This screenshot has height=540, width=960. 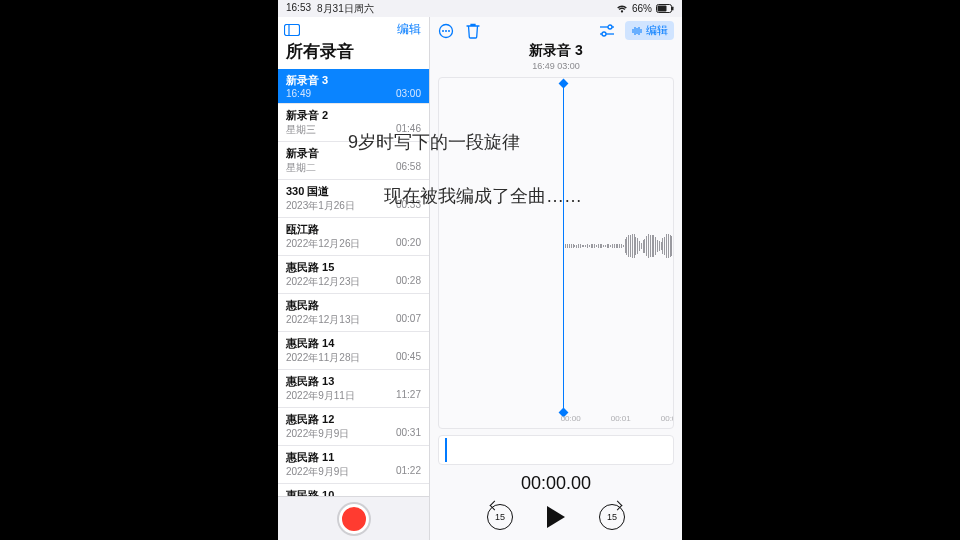 What do you see at coordinates (556, 421) in the screenshot?
I see `timeline-ticks: 00:0000:0100:00` at bounding box center [556, 421].